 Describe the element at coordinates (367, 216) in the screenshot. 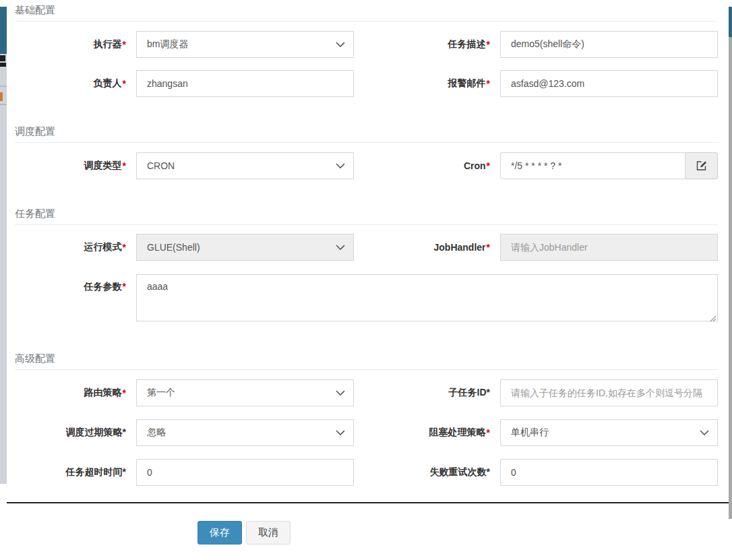

I see `section-title-task: 任务配置` at that location.